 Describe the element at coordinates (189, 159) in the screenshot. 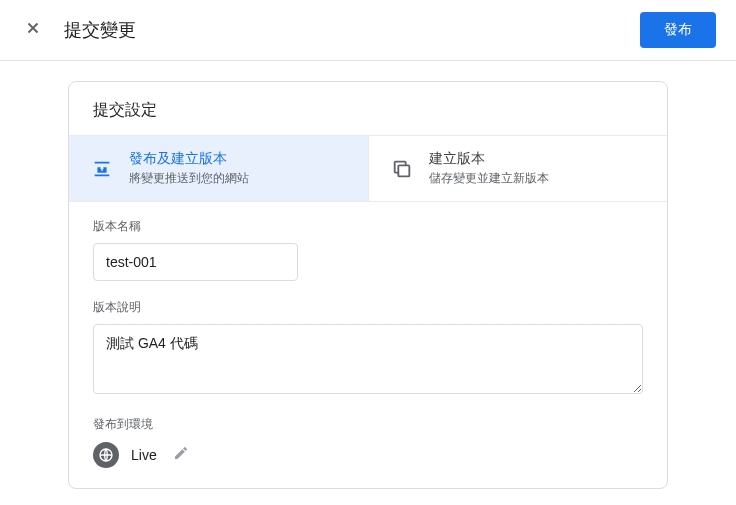

I see `tab-publish-label: 發布及建立版本` at that location.